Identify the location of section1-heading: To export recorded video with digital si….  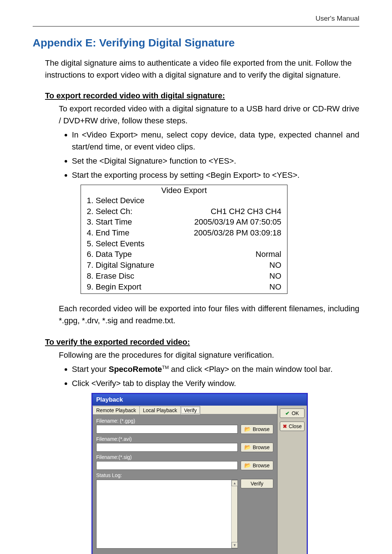
(202, 96).